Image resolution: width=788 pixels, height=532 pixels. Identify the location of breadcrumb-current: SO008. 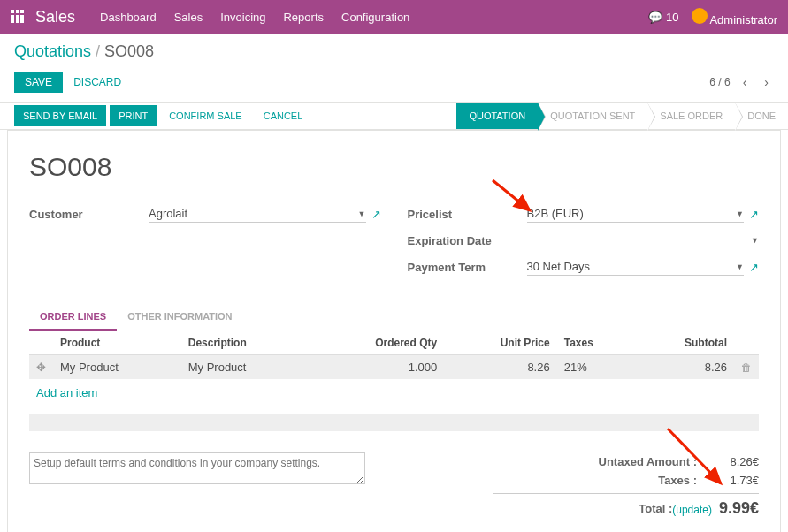
(129, 51).